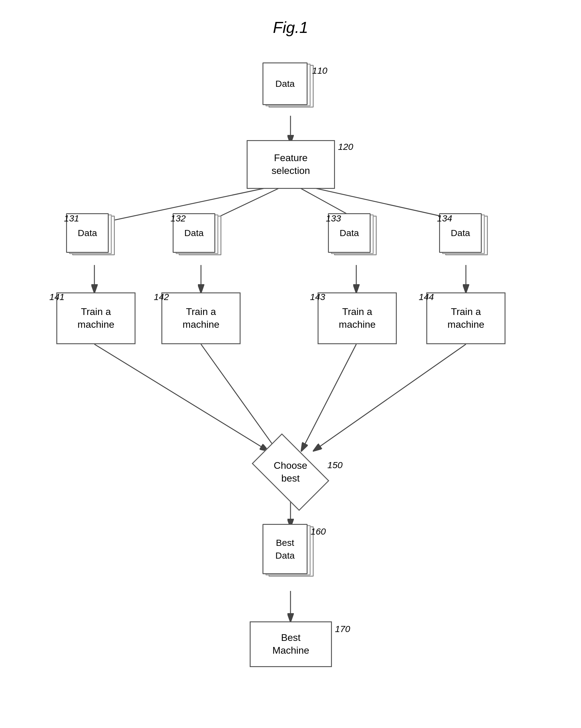 Image resolution: width=581 pixels, height=728 pixels. Describe the element at coordinates (201, 318) in the screenshot. I see `train-142-label: Train a machine` at that location.